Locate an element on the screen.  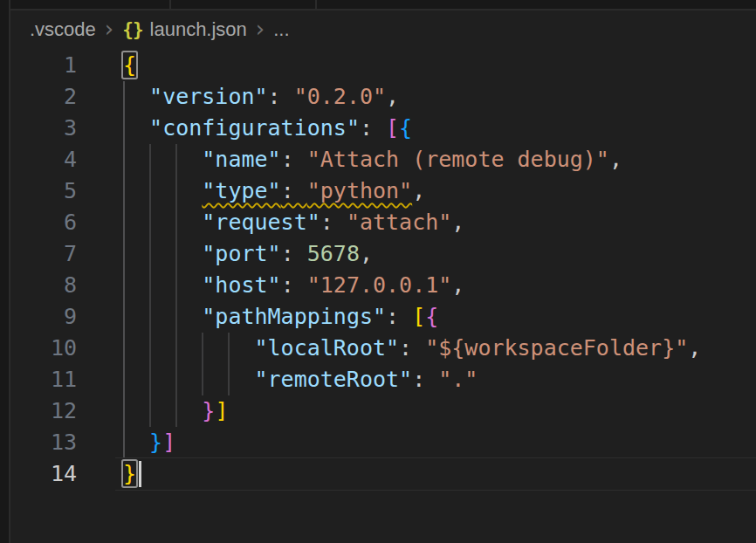
breadcrumb-symbol: ... is located at coordinates (281, 30).